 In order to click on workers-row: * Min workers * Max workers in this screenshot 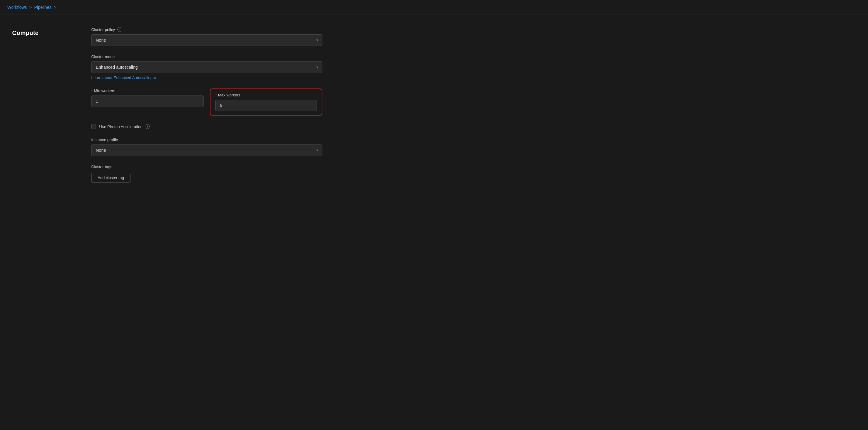, I will do `click(207, 102)`.